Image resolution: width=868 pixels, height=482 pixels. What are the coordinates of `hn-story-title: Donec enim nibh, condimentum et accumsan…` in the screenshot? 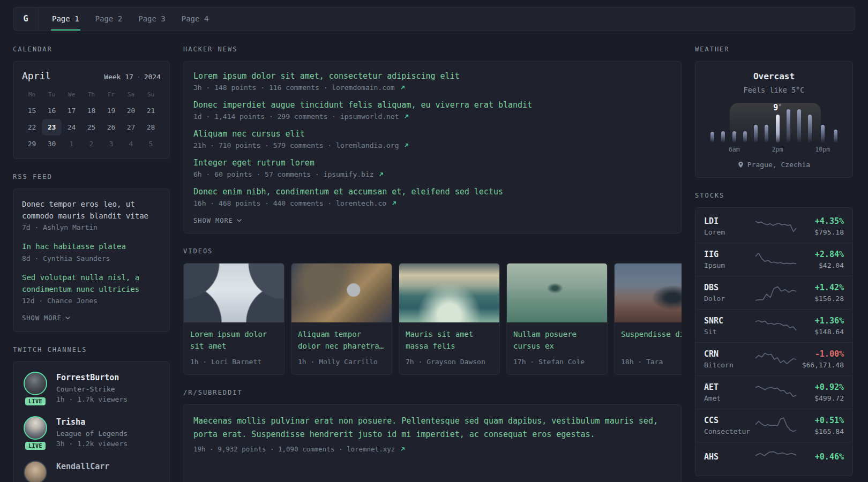 It's located at (432, 192).